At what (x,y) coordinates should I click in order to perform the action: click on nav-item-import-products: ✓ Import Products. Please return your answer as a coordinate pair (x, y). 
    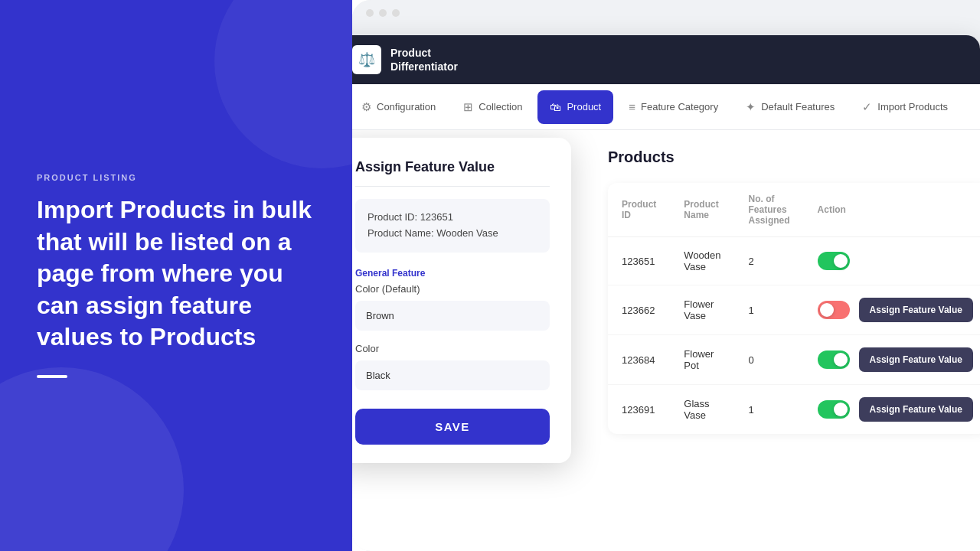
    Looking at the image, I should click on (905, 107).